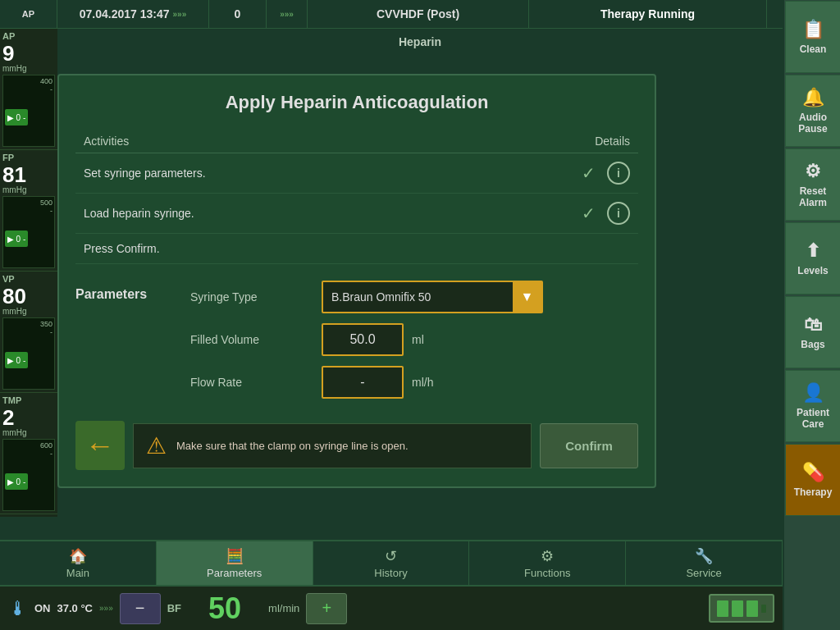 This screenshot has width=840, height=630. Describe the element at coordinates (29, 14) in the screenshot. I see `ts-ap: AP` at that location.